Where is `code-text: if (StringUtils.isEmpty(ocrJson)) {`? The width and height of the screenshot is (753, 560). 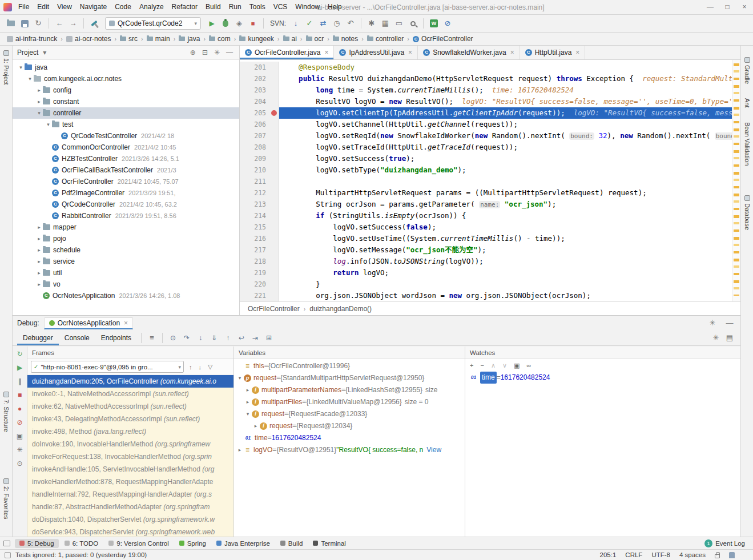 code-text: if (StringUtils.isEmpty(ocrJson)) { is located at coordinates (510, 216).